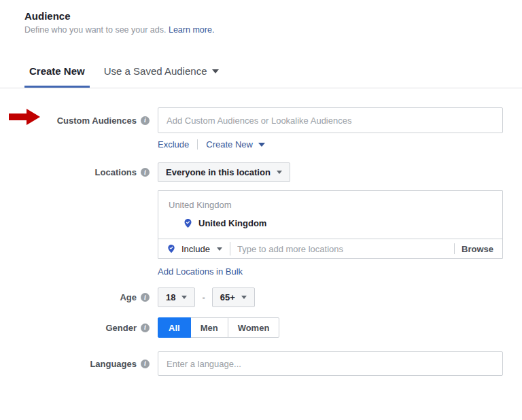 This screenshot has height=420, width=522. Describe the element at coordinates (330, 223) in the screenshot. I see `selected-location-item: United Kingdom` at that location.